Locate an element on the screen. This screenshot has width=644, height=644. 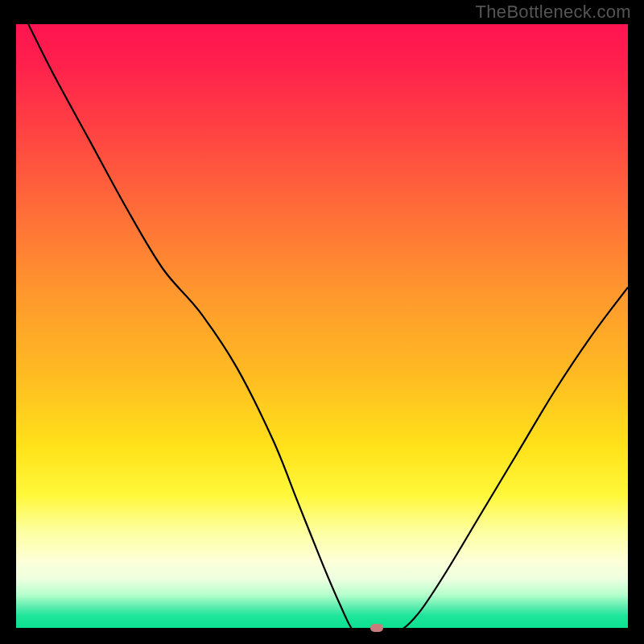
optimal-point-marker is located at coordinates (377, 628).